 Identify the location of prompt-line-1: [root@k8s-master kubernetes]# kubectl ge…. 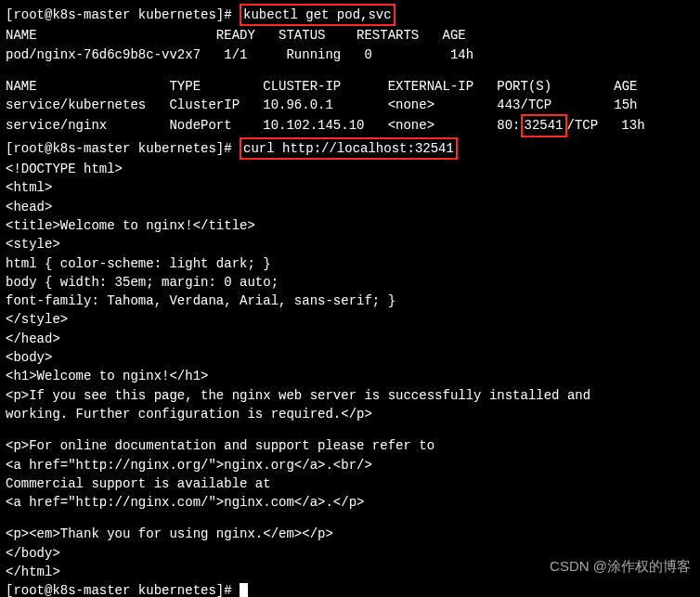
(350, 15).